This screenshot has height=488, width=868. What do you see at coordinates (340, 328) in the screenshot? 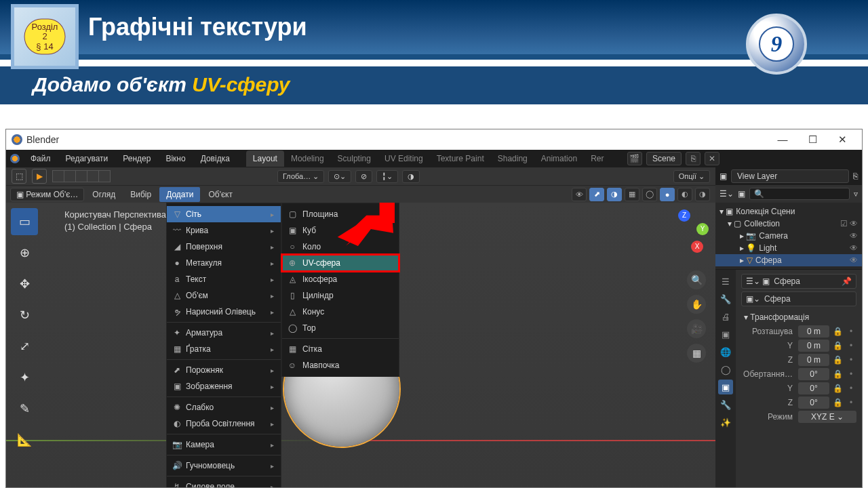
I see `mesh-item-7: ◯Тор` at bounding box center [340, 328].